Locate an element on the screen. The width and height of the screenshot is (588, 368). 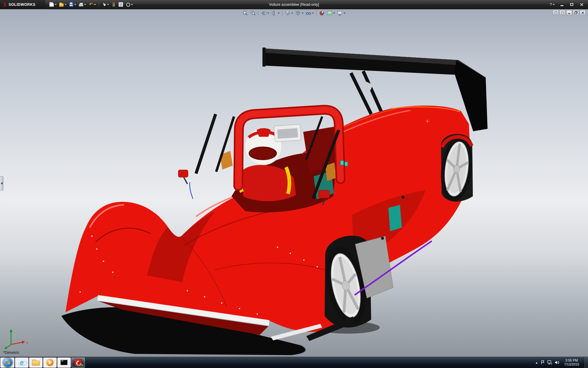
rearview-mirror is located at coordinates (287, 133).